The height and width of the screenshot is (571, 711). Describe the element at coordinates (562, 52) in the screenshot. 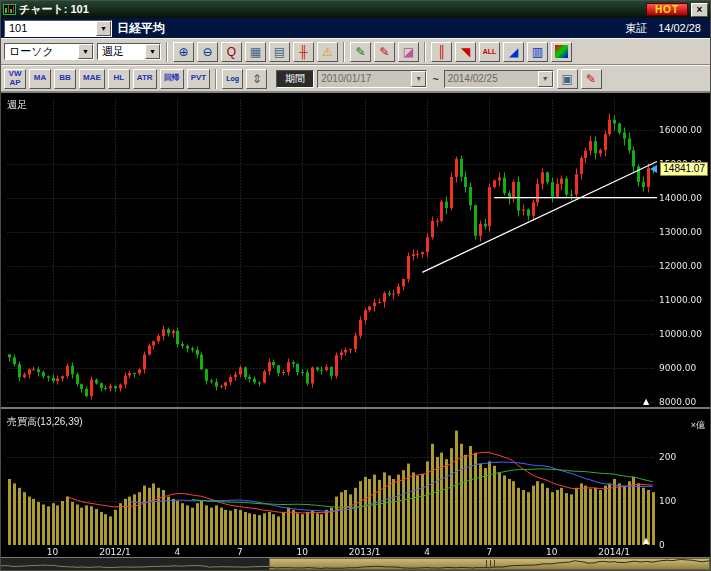

I see `palette-icon` at that location.